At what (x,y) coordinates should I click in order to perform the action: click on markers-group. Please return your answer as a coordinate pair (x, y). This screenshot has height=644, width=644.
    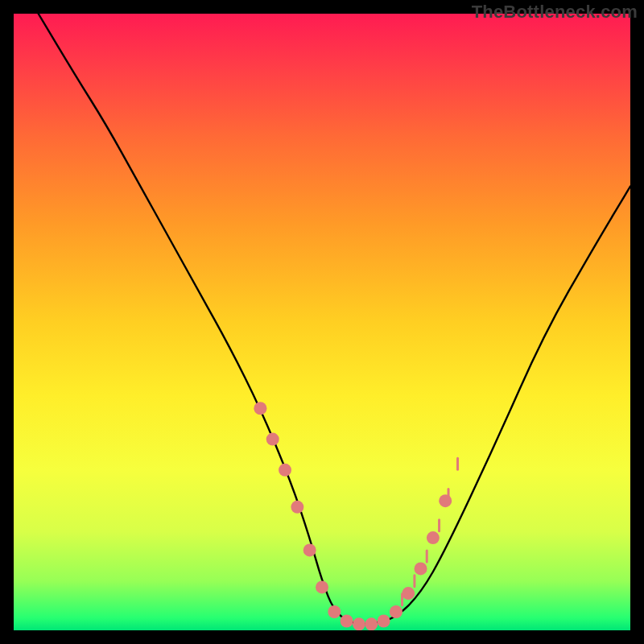
    Looking at the image, I should click on (353, 516).